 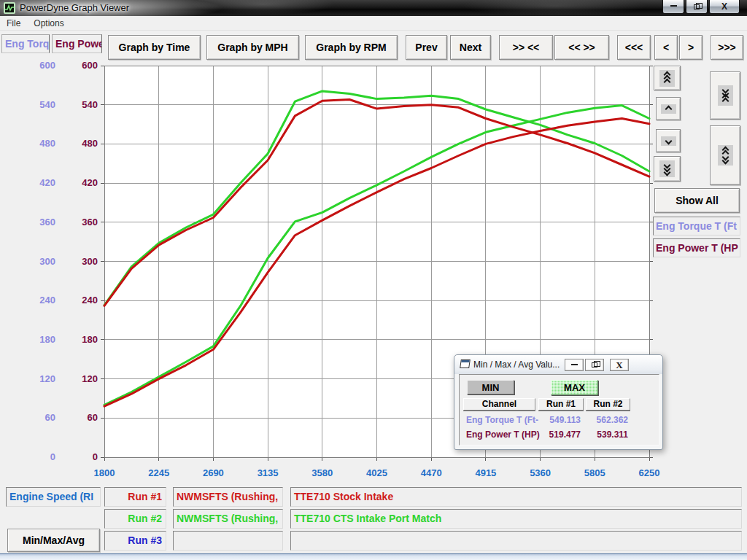 What do you see at coordinates (582, 47) in the screenshot?
I see `zoom-out-x-button: << >>` at bounding box center [582, 47].